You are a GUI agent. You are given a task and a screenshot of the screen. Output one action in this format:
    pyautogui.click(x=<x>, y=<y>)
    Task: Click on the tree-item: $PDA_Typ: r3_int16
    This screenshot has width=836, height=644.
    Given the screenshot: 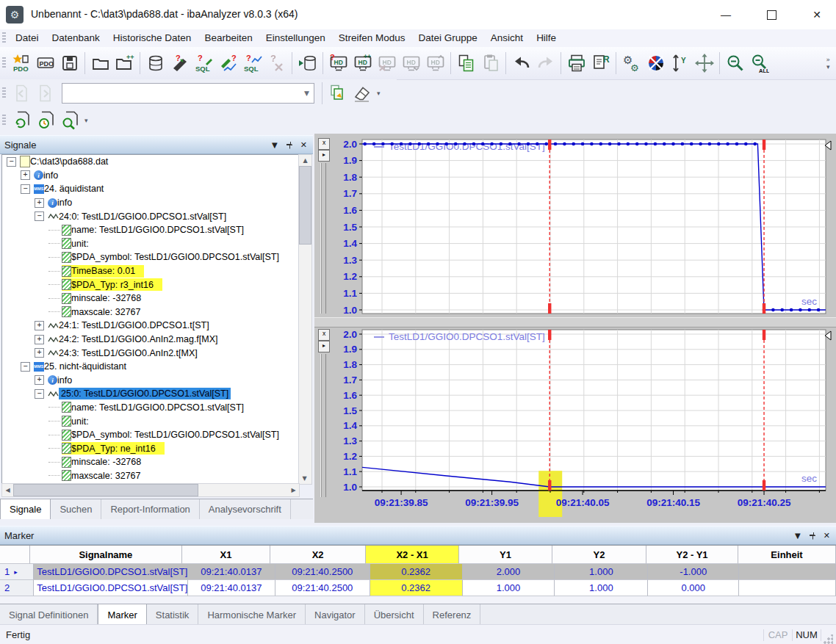 What is the action you would take?
    pyautogui.click(x=151, y=285)
    